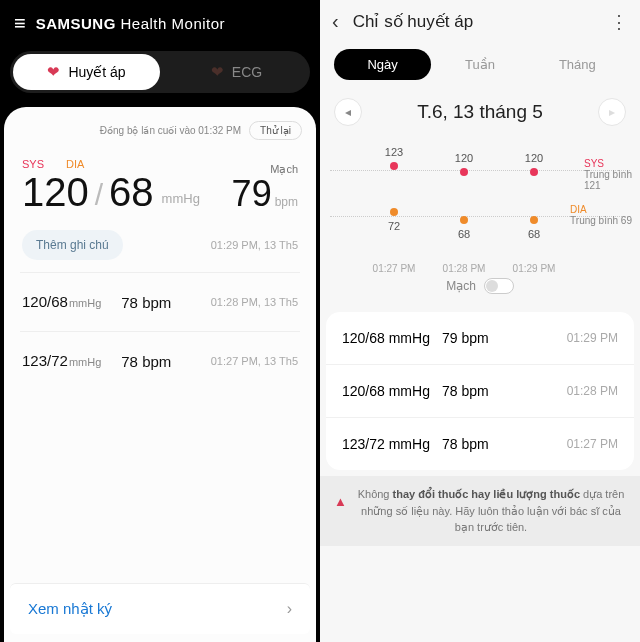  Describe the element at coordinates (75, 164) in the screenshot. I see `dia-label: DIA` at that location.